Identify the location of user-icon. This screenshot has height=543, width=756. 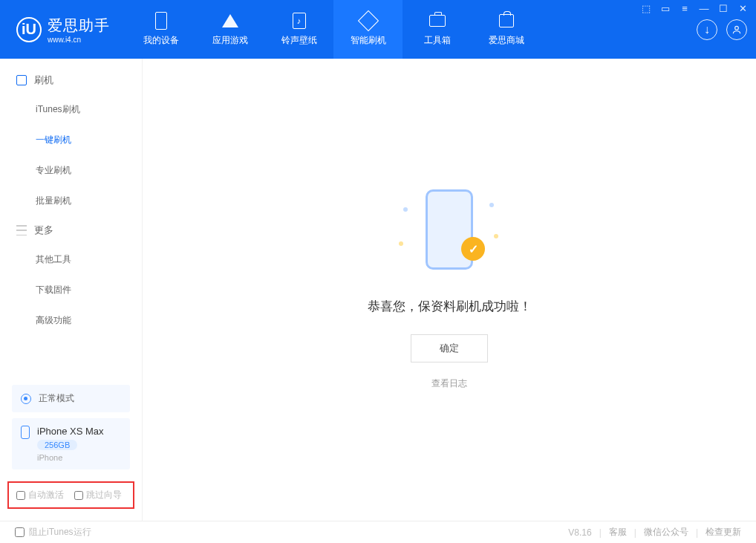
(737, 30).